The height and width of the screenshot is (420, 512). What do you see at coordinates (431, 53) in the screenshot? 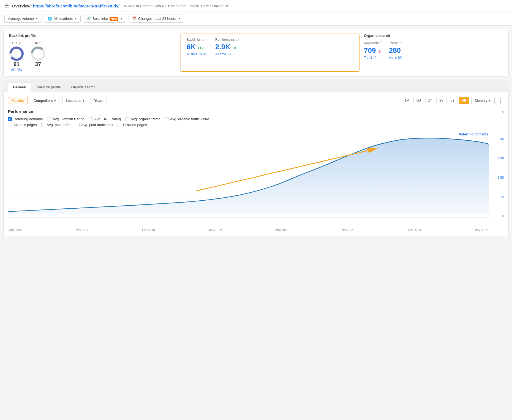
I see `organic-search-block: Organic search Keywords ⓘ 709 -2 Top 3 1…` at bounding box center [431, 53].